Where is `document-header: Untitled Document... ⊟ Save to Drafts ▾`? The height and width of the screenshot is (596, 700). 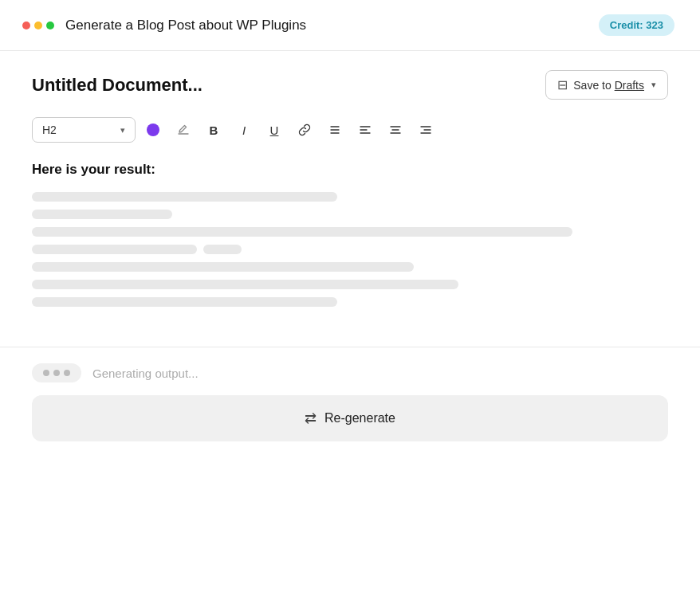 document-header: Untitled Document... ⊟ Save to Drafts ▾ is located at coordinates (350, 84).